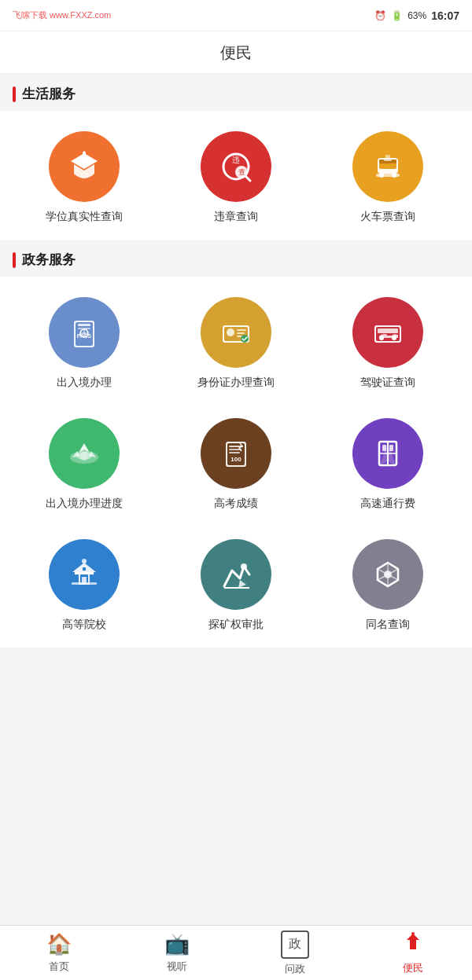 The image size is (472, 980). What do you see at coordinates (236, 160) in the screenshot?
I see `svg-text: 违` at bounding box center [236, 160].